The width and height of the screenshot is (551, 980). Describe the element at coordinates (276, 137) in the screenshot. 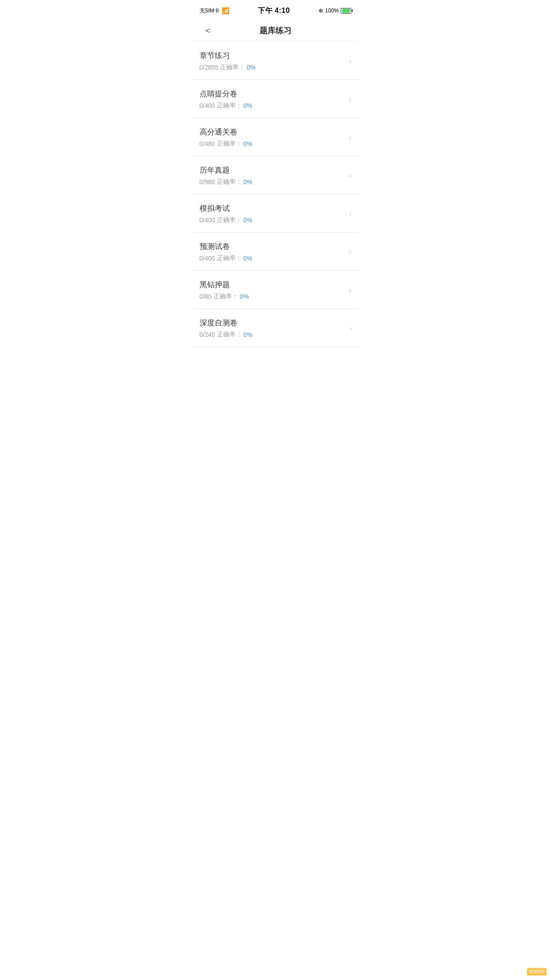

I see `list-item: 高分通关卷 0/480 正确率： 0% ›` at that location.